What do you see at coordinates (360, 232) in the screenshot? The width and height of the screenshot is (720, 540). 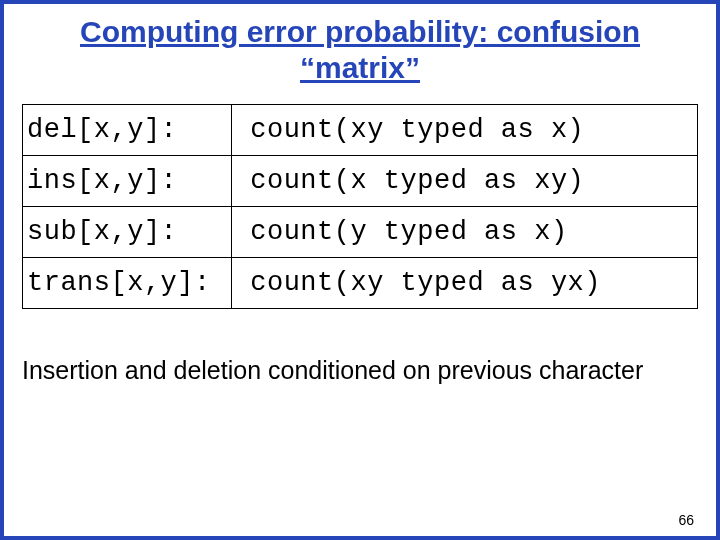 I see `table-row: sub[x,y]: count(y typed as x)` at bounding box center [360, 232].